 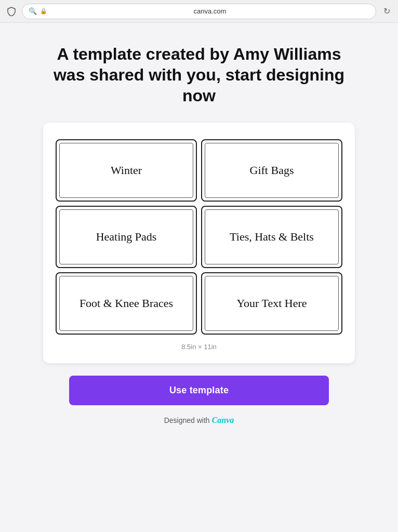 What do you see at coordinates (272, 237) in the screenshot?
I see `label-ties-hats-belts: Ties, Hats & Belts` at bounding box center [272, 237].